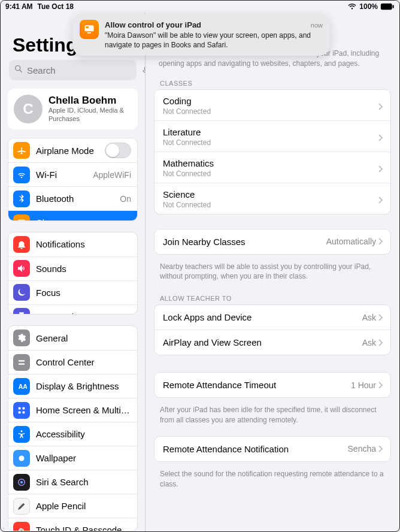 This screenshot has height=532, width=400. Describe the element at coordinates (84, 313) in the screenshot. I see `sidebar-item-label: Screen Time` at that location.